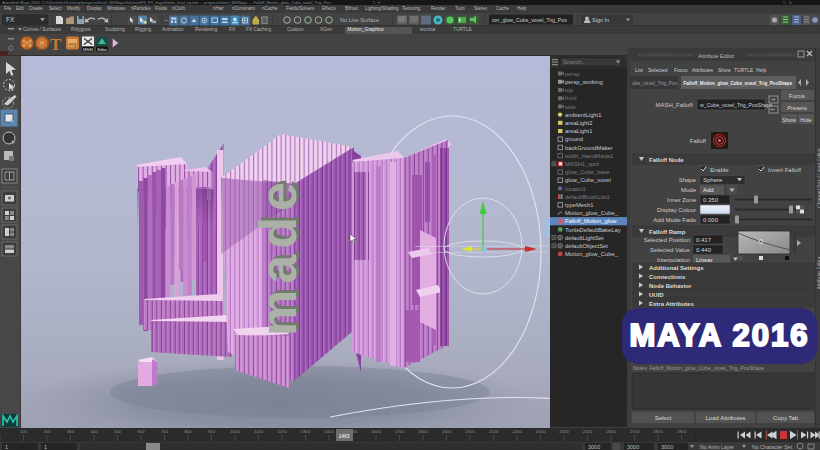 The image size is (820, 450). What do you see at coordinates (689, 190) in the screenshot?
I see `svg-text: Mode` at bounding box center [689, 190].